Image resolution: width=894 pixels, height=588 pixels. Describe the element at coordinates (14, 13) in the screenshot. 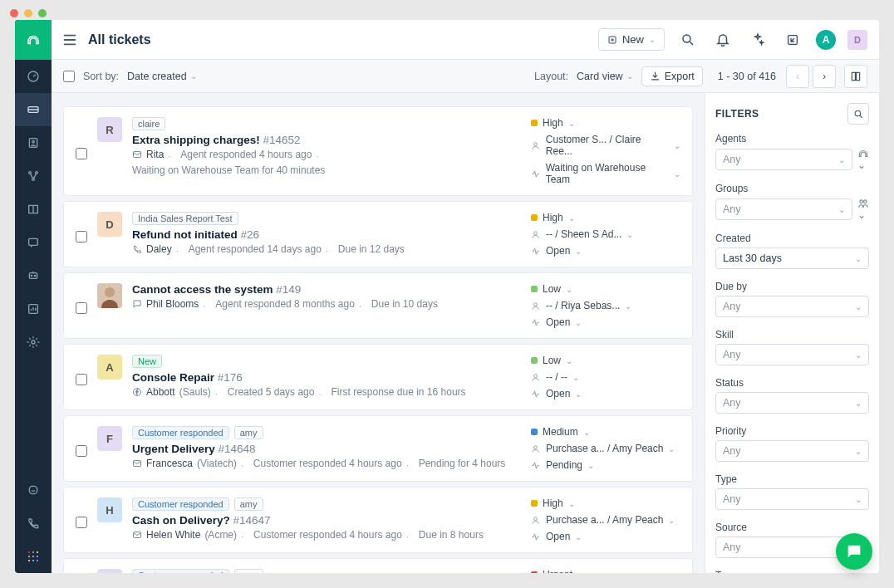

I see `close-dot` at that location.